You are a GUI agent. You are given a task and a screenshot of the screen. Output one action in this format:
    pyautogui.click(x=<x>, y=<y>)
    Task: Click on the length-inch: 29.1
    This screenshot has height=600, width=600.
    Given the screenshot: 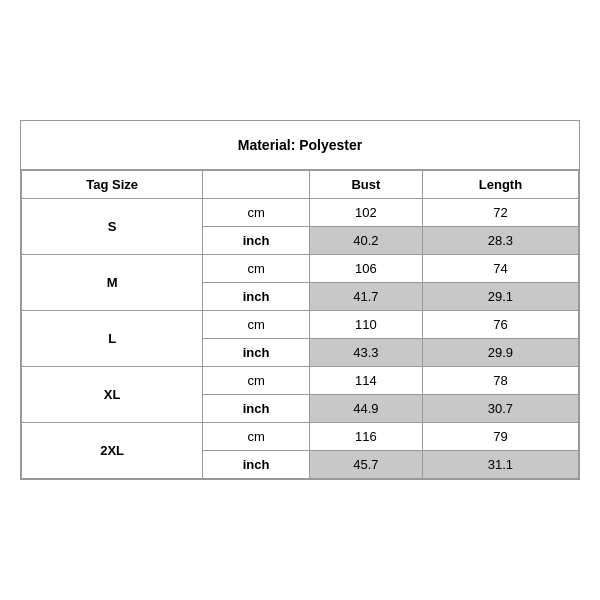 What is the action you would take?
    pyautogui.click(x=500, y=297)
    